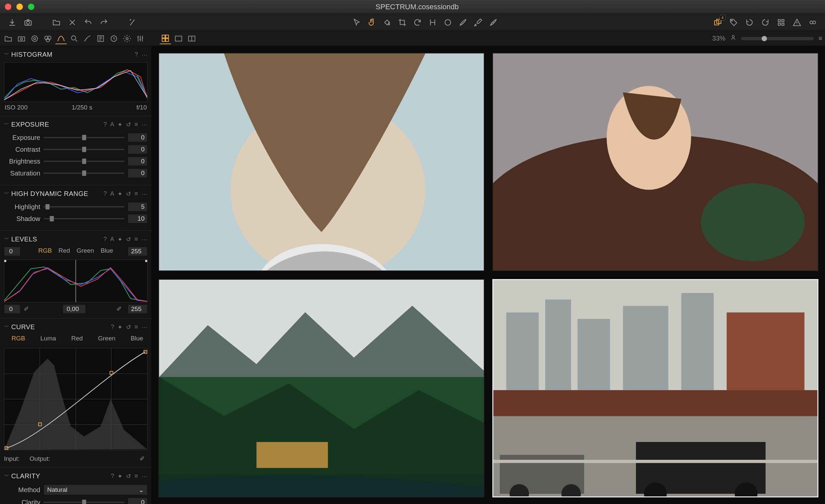 This screenshot has height=504, width=825. Describe the element at coordinates (138, 207) in the screenshot. I see `hdr-highlight-value: 5` at that location.